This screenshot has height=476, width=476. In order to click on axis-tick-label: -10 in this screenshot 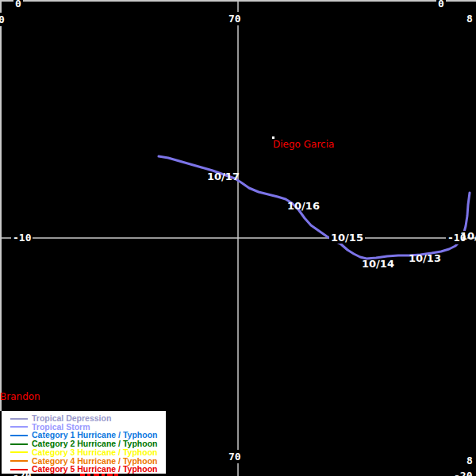, I will do `click(22, 238)`.